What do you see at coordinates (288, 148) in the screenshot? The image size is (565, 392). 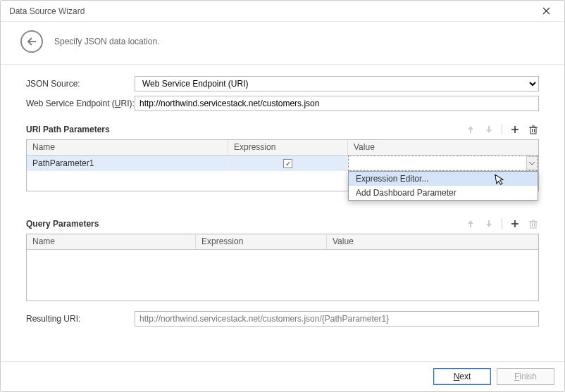 I see `uri-col-expression: Expression` at bounding box center [288, 148].